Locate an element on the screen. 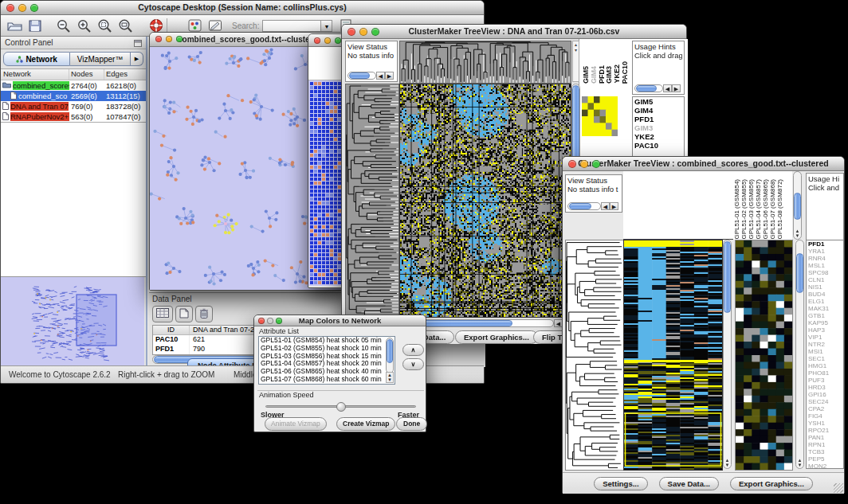 The image size is (848, 504). tab-network: Network is located at coordinates (37, 59).